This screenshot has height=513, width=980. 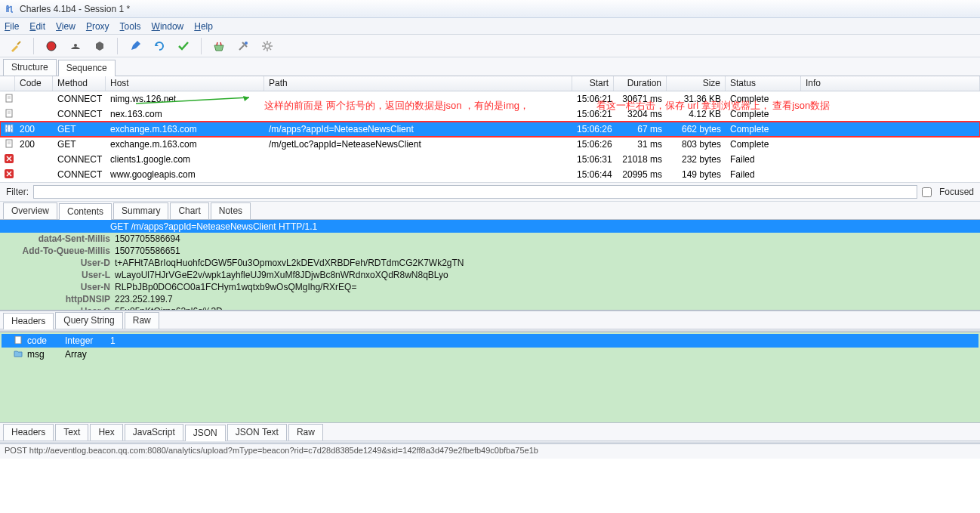 I want to click on cell-host: nex.163.com, so click(x=185, y=114).